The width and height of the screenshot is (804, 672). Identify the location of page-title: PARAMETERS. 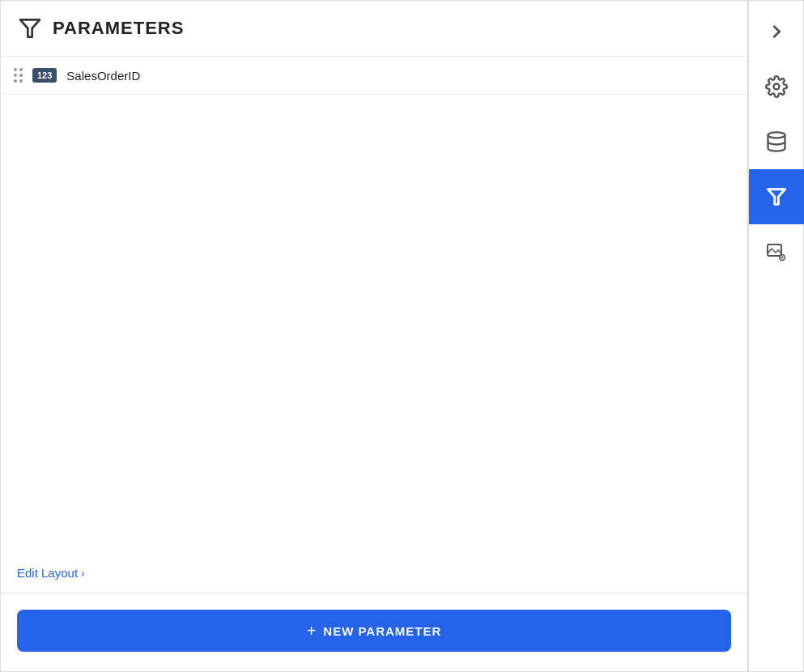
(118, 28).